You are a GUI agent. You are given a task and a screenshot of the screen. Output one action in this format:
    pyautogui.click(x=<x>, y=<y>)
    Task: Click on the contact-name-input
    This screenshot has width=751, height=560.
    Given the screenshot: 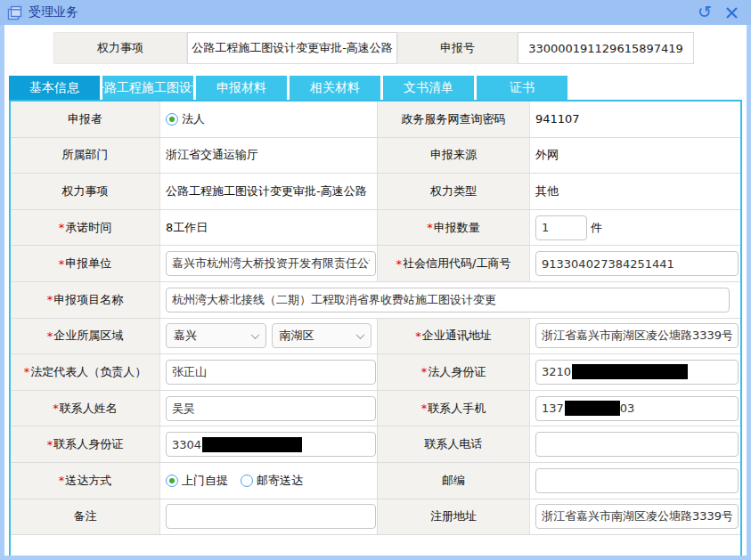 What is the action you would take?
    pyautogui.click(x=271, y=409)
    